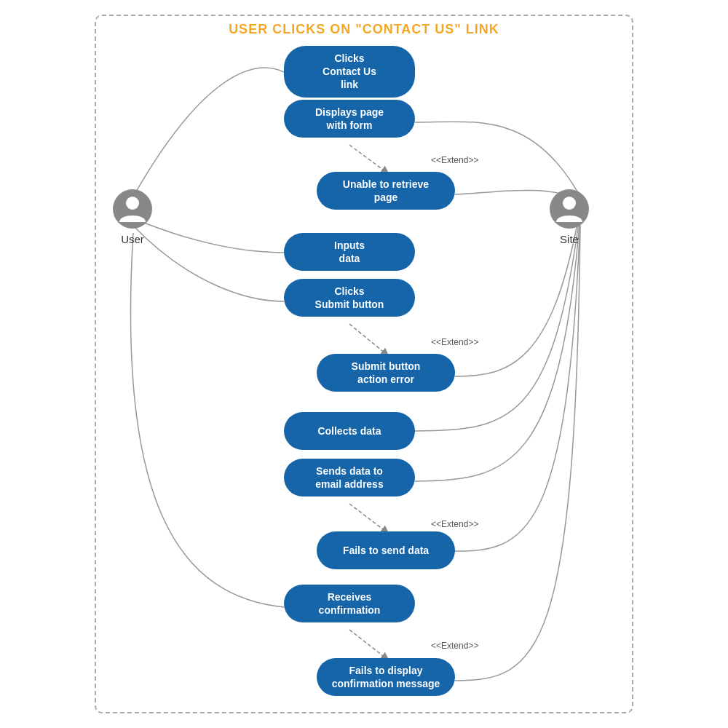 The image size is (728, 728). Describe the element at coordinates (349, 119) in the screenshot. I see `node-displays-page: Displays page with form` at that location.